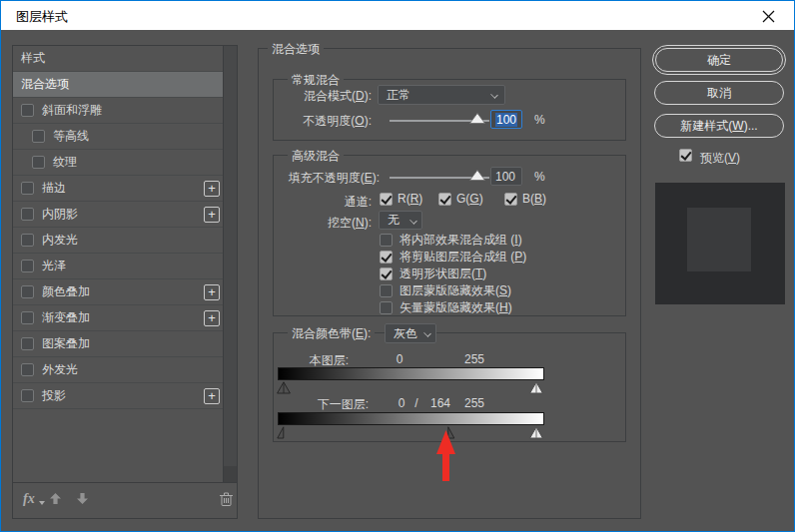 The image size is (795, 532). Describe the element at coordinates (118, 344) in the screenshot. I see `sidebar-item-11: 图案叠加` at that location.